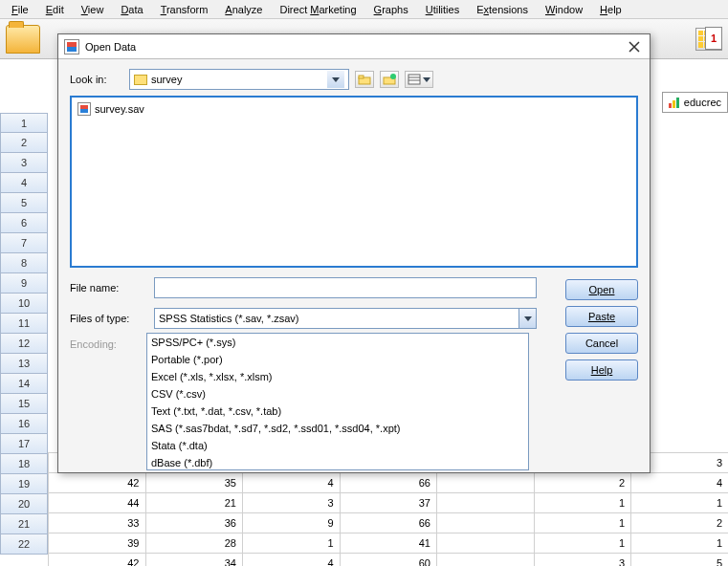 This screenshot has height=566, width=728. What do you see at coordinates (695, 102) in the screenshot?
I see `column-header-educrec: educrec` at bounding box center [695, 102].